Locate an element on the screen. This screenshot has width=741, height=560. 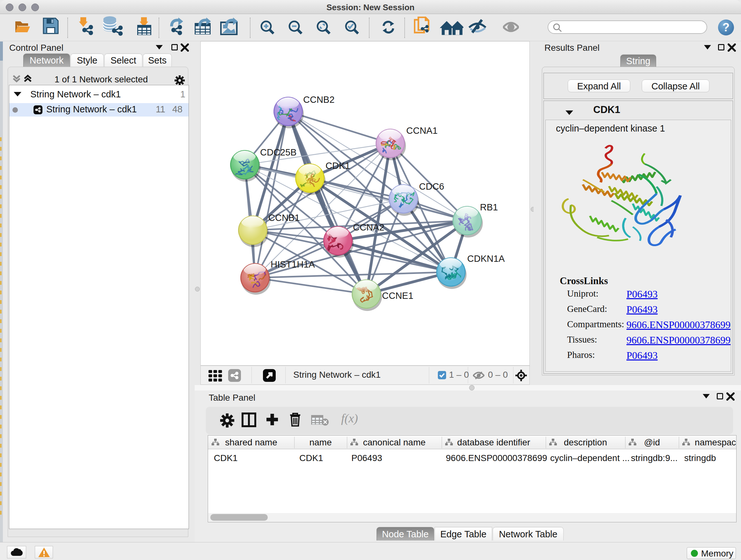
svg-text: CCNB2 is located at coordinates (319, 100).